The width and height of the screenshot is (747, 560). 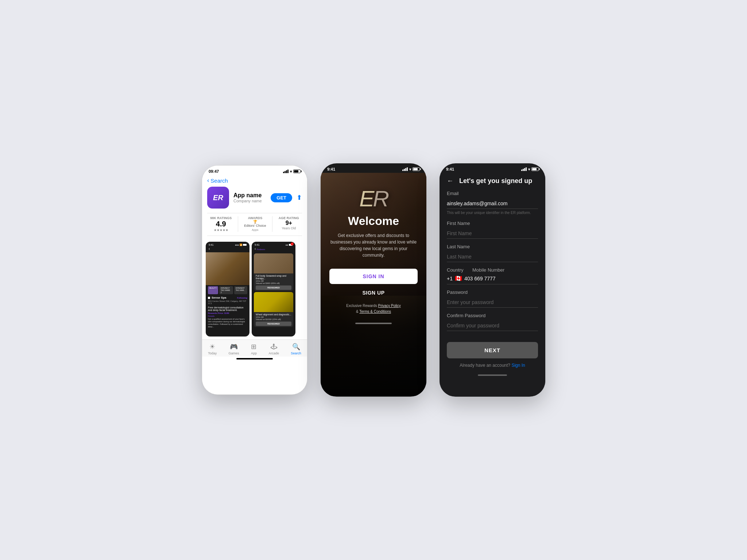 I want to click on awards-label: AWARDS, so click(x=255, y=218).